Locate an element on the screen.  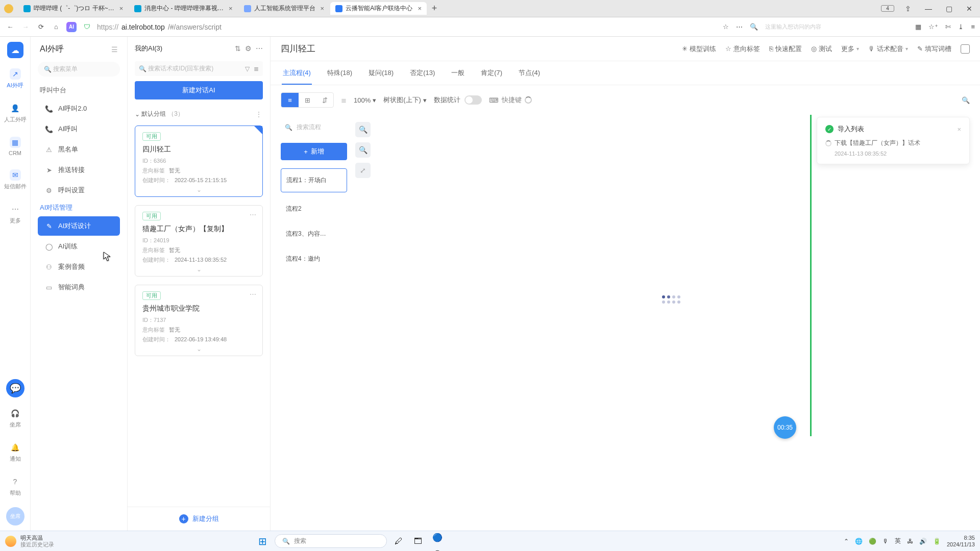
action-fill-slot: ✎填写词槽 is located at coordinates (934, 49).